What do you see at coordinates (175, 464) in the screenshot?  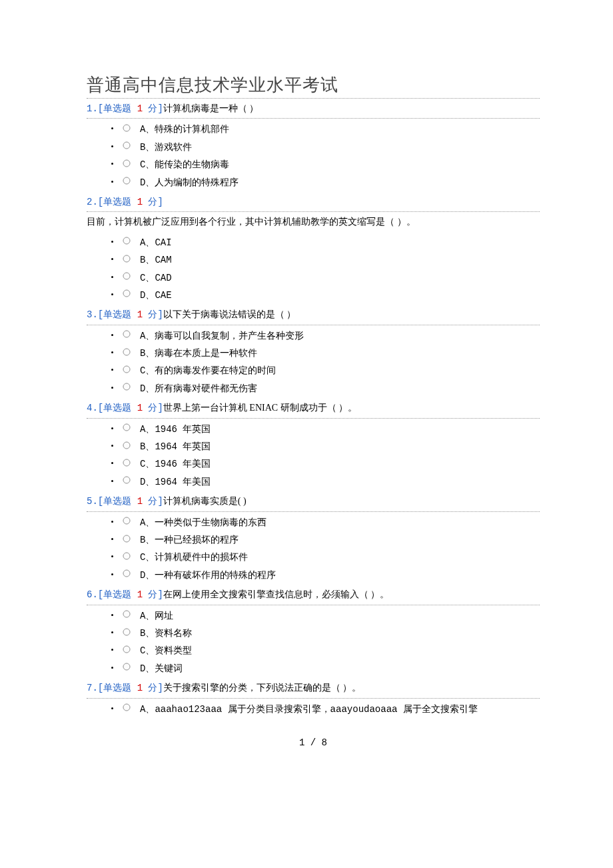 I see `option-text: C、1946 年美国` at bounding box center [175, 464].